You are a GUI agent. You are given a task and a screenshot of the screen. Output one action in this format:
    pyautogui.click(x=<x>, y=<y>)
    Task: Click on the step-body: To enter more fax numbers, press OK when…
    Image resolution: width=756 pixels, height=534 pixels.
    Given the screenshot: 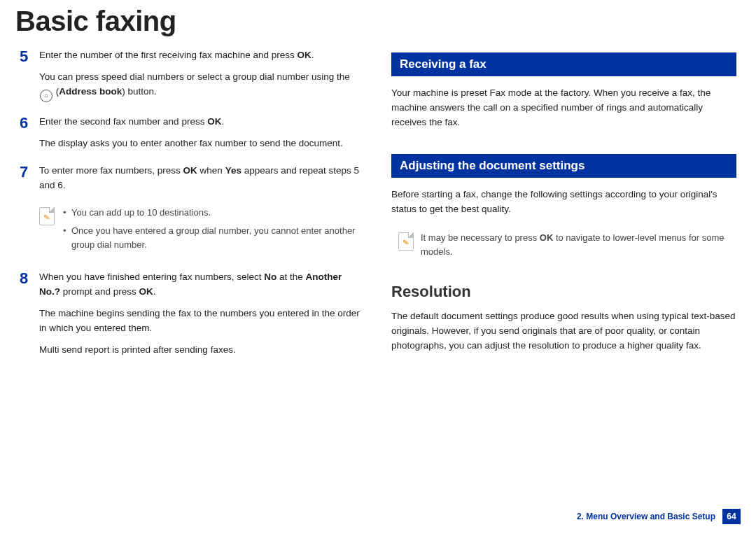 What is the action you would take?
    pyautogui.click(x=202, y=178)
    